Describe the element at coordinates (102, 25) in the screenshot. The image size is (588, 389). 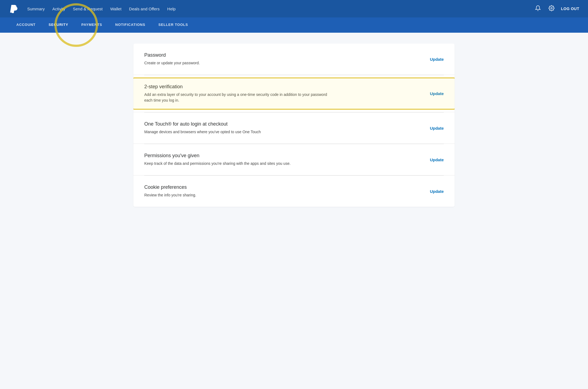
I see `sub-nav-links: ACCOUNT SECURITY PAYMENTS NOTIFICATIONS …` at that location.